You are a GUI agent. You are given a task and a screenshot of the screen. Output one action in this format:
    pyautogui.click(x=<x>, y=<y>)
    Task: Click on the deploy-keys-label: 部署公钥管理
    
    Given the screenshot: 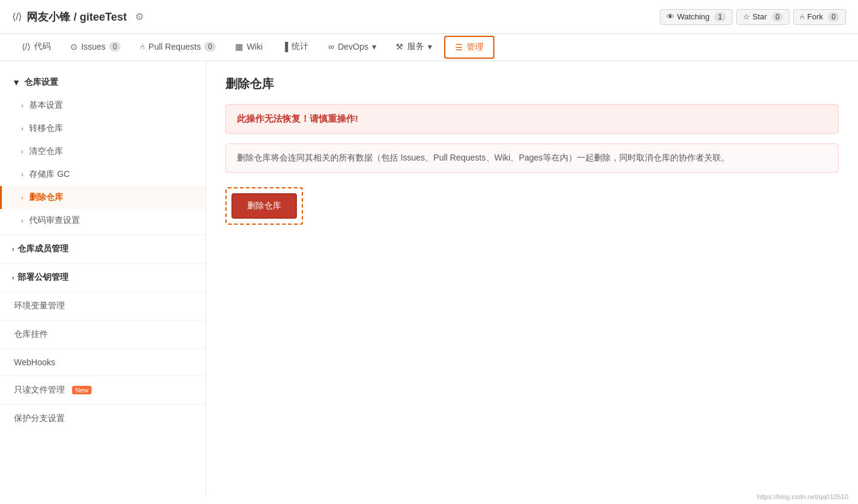 What is the action you would take?
    pyautogui.click(x=43, y=277)
    